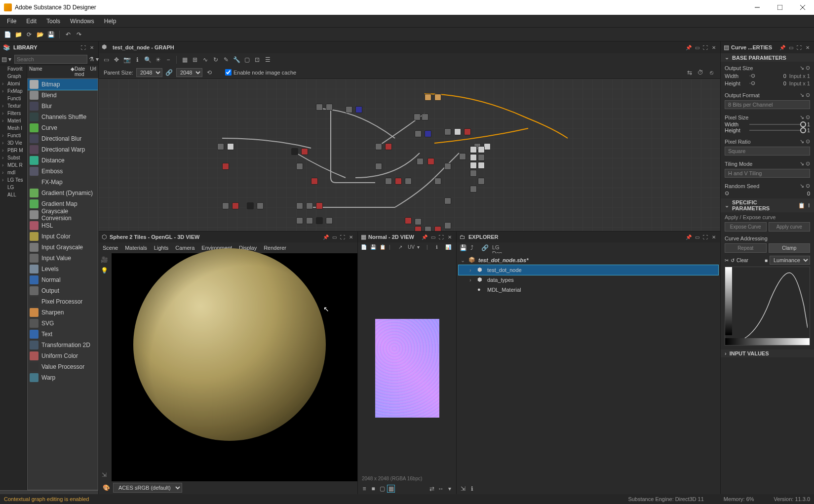 The image size is (814, 504). What do you see at coordinates (790, 227) in the screenshot?
I see `apply-curve-button: Apply curve` at bounding box center [790, 227].